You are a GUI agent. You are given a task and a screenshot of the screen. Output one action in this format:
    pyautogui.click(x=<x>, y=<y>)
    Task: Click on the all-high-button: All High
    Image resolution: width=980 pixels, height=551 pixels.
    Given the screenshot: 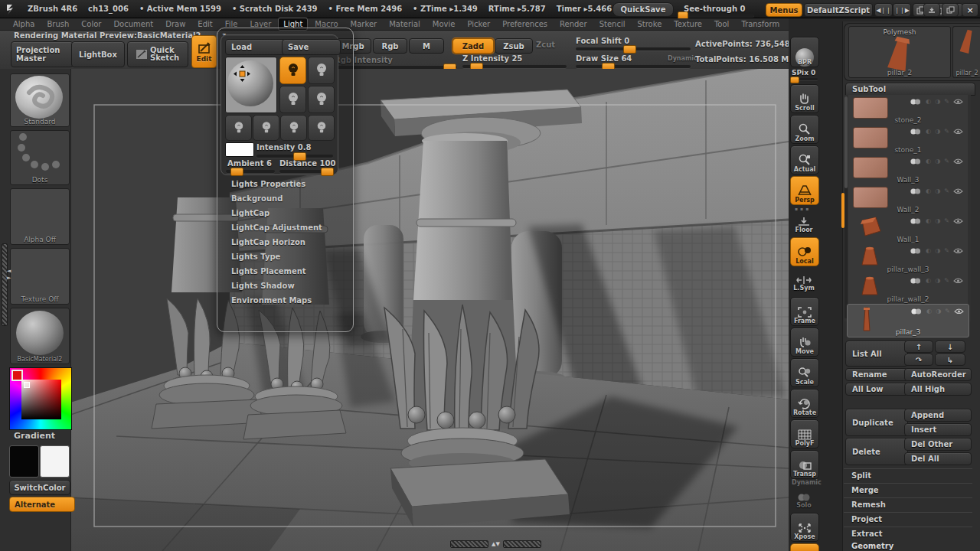 What is the action you would take?
    pyautogui.click(x=938, y=389)
    